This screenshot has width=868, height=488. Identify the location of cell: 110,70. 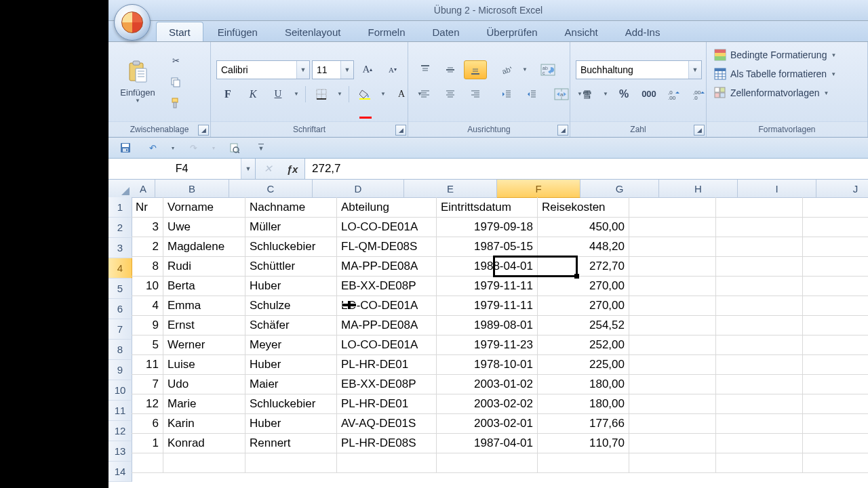
(583, 443).